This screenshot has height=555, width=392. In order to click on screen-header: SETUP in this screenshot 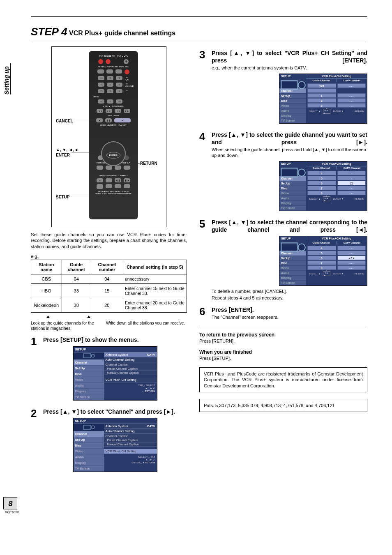, I will do `click(115, 421)`.